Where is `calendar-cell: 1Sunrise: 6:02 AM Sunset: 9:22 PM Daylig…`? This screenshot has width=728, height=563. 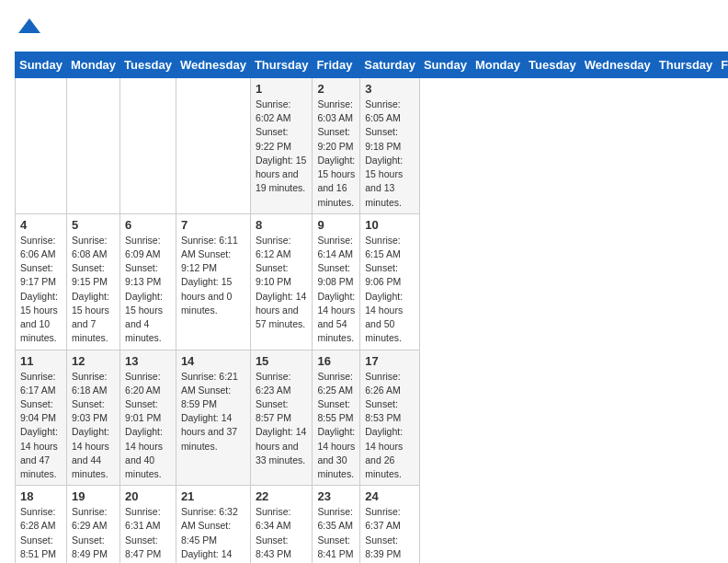 calendar-cell: 1Sunrise: 6:02 AM Sunset: 9:22 PM Daylig… is located at coordinates (281, 146).